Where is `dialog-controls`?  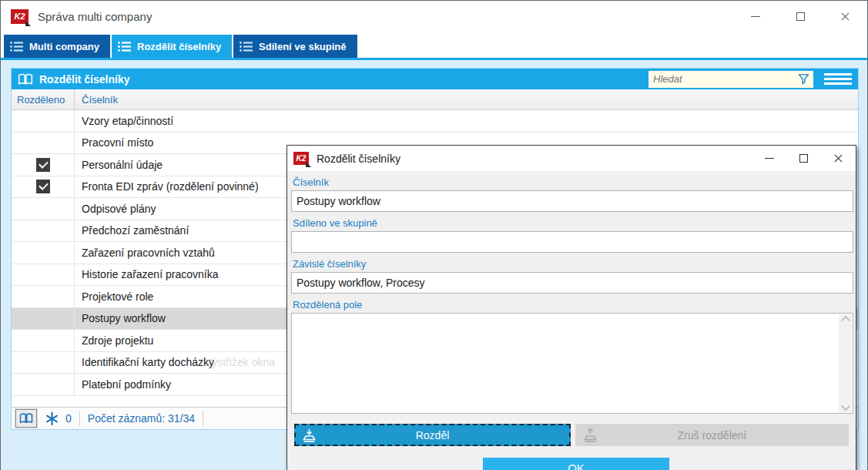
dialog-controls is located at coordinates (804, 159).